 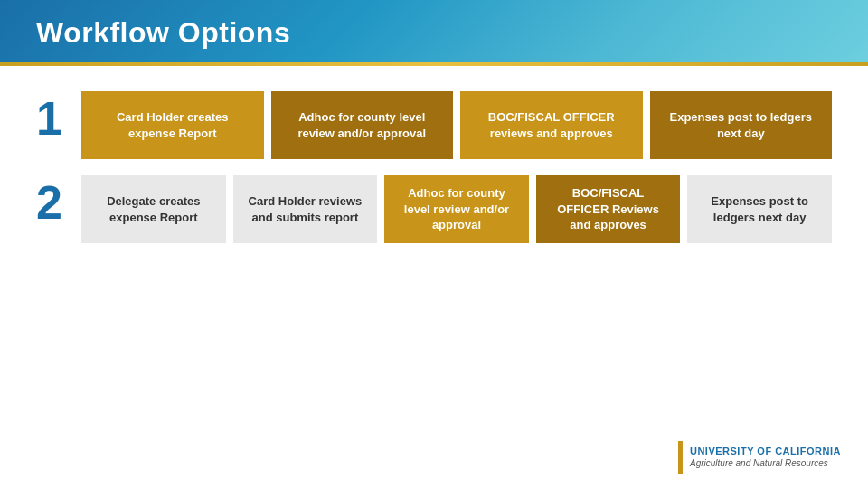 What do you see at coordinates (363, 125) in the screenshot?
I see `card-1-2: Adhoc for county level review and/or app…` at bounding box center [363, 125].